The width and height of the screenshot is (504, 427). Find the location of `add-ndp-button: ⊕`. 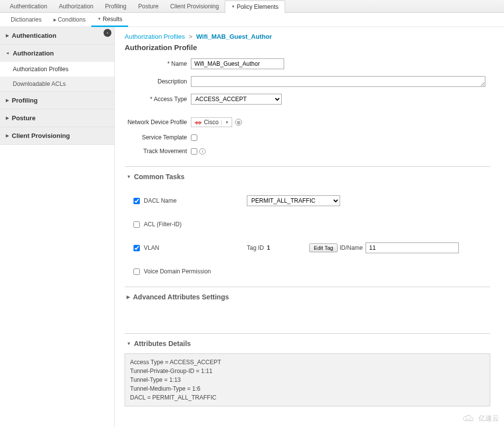

add-ndp-button: ⊕ is located at coordinates (239, 122).